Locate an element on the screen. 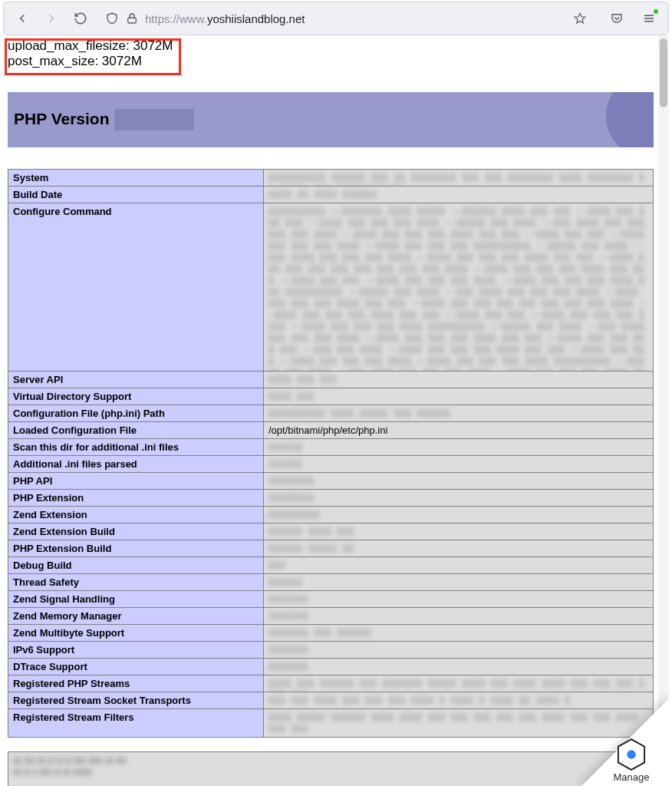  row-key: IPv6 Support is located at coordinates (137, 650).